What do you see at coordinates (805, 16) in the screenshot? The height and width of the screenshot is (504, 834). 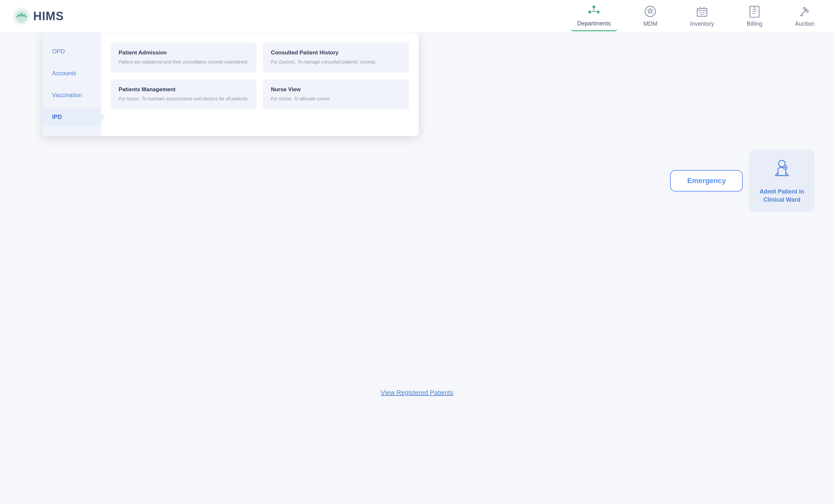 I see `nav-item-auction: Auction` at bounding box center [805, 16].